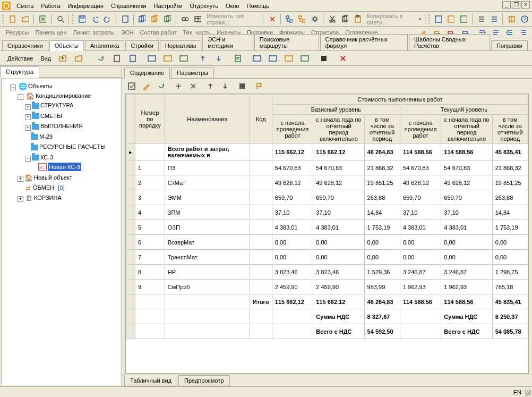 This screenshot has width=532, height=397. What do you see at coordinates (50, 6) in the screenshot?
I see `menu-rabota: Работа` at bounding box center [50, 6].